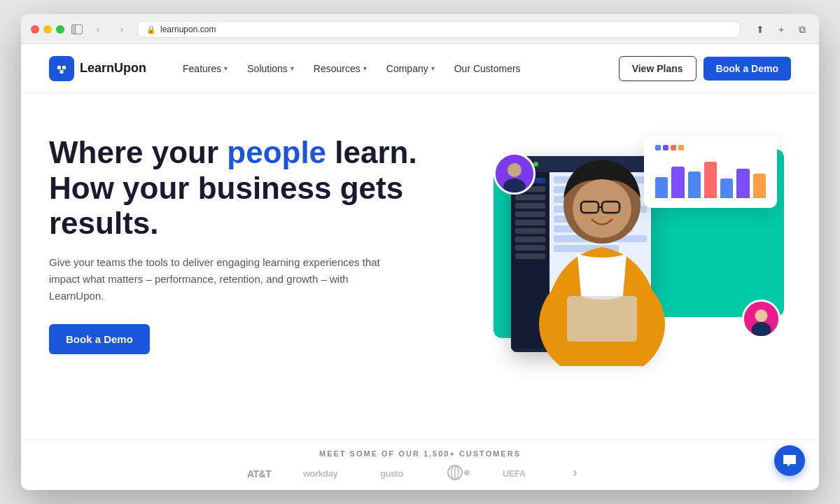 The height and width of the screenshot is (504, 840). I want to click on maximize-button, so click(60, 29).